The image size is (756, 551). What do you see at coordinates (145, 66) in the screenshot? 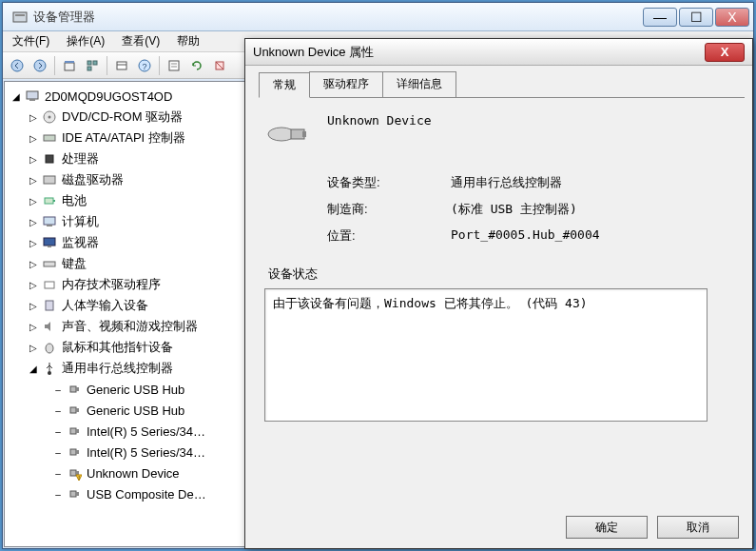
I see `tb-help-icon: ?` at bounding box center [145, 66].